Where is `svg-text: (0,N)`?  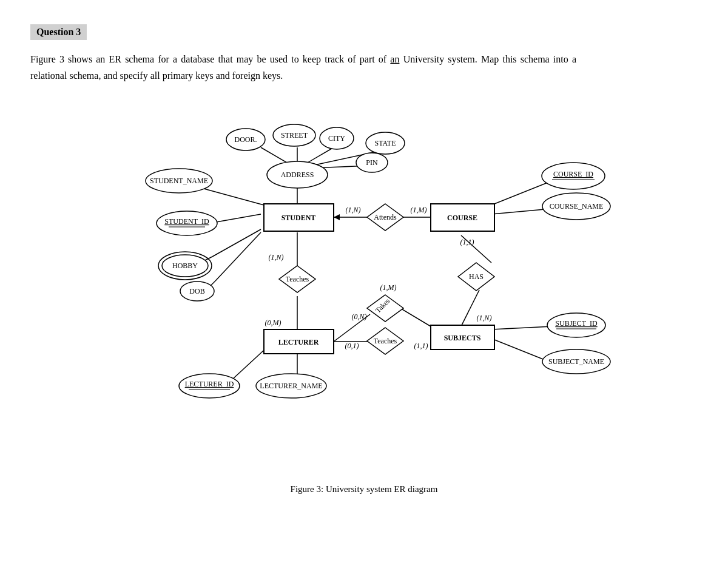
svg-text: (0,N) is located at coordinates (359, 317).